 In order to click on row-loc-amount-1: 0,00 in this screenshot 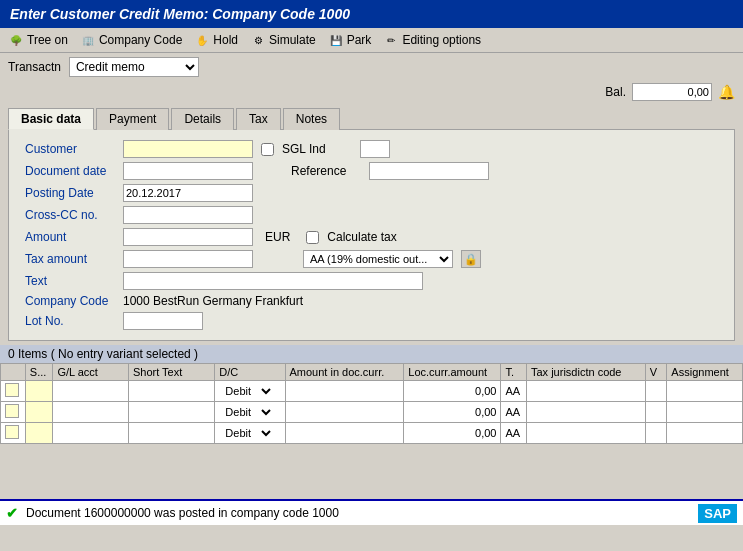, I will do `click(452, 392)`.